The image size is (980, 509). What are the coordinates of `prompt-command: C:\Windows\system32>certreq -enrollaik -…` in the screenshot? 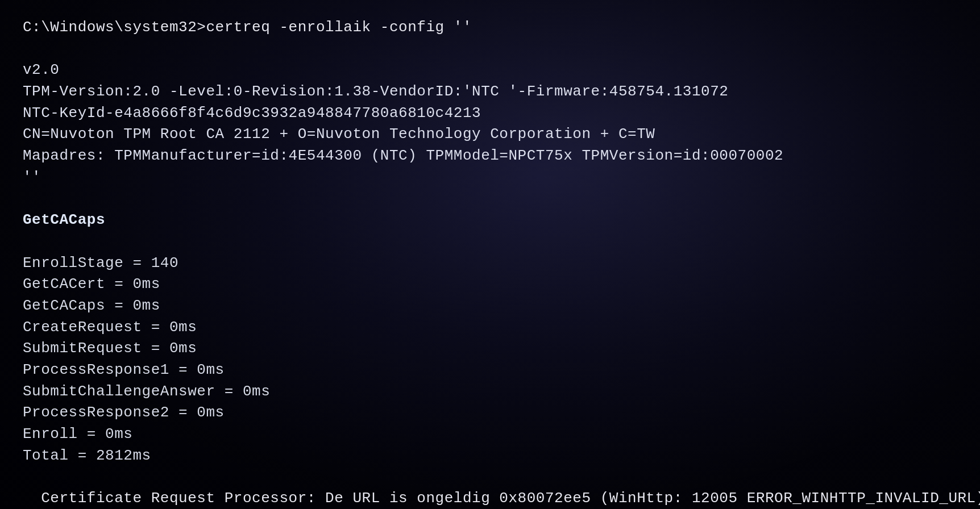 It's located at (490, 28).